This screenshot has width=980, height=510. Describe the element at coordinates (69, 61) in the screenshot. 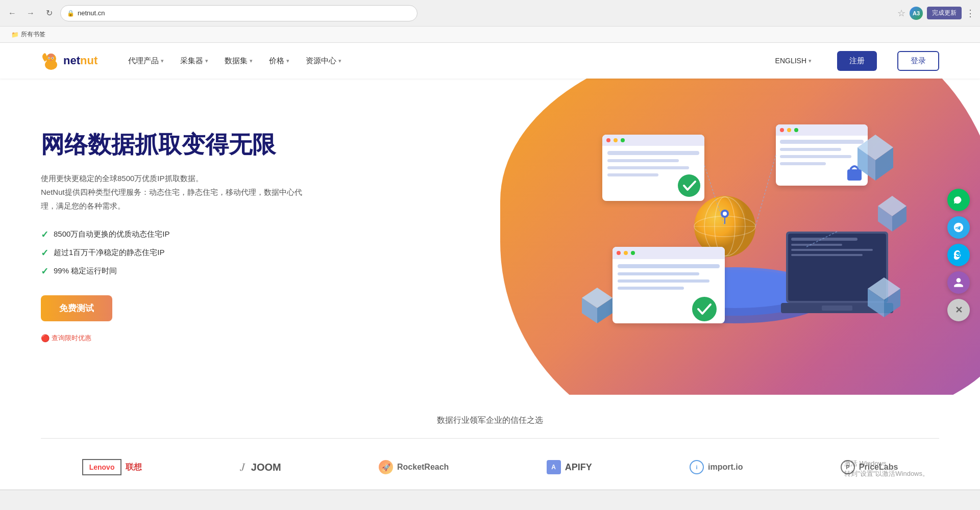

I see `logo: netnut` at that location.